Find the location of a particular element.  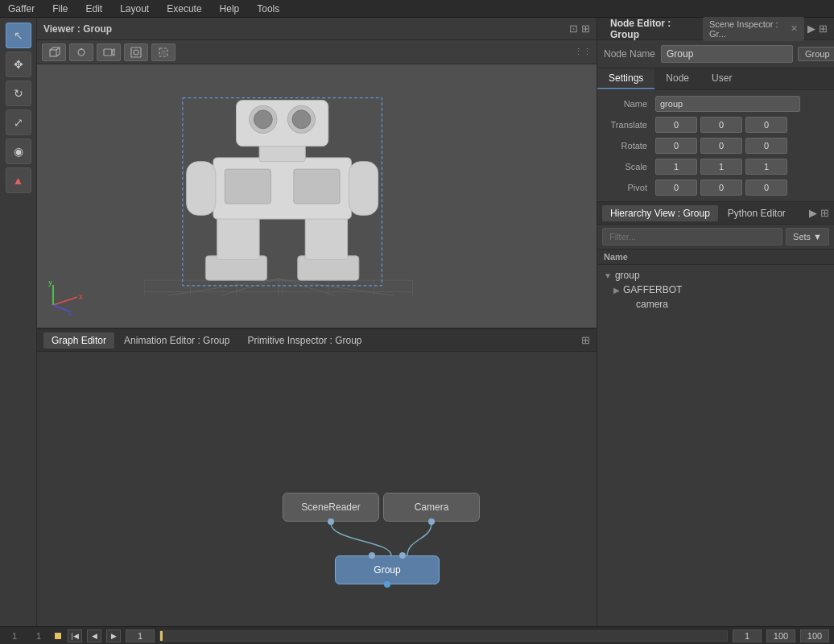

menu-layout: Layout is located at coordinates (134, 9).